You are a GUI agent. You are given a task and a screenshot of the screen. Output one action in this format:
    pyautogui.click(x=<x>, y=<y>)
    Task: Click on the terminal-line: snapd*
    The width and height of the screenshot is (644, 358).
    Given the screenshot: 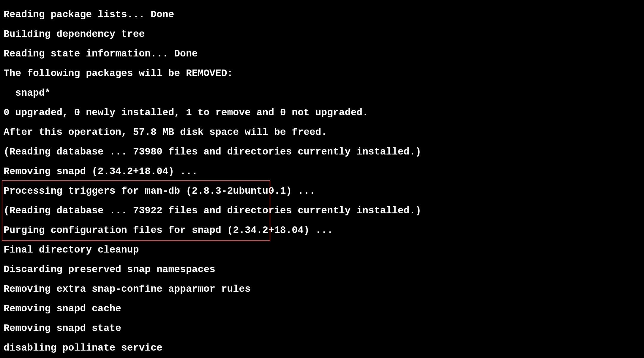 What is the action you would take?
    pyautogui.click(x=324, y=93)
    